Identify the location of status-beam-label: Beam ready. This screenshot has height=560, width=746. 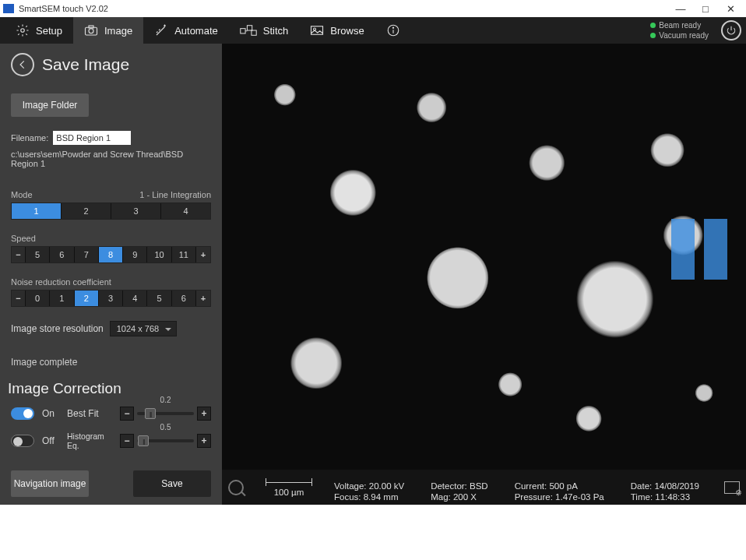
(680, 25).